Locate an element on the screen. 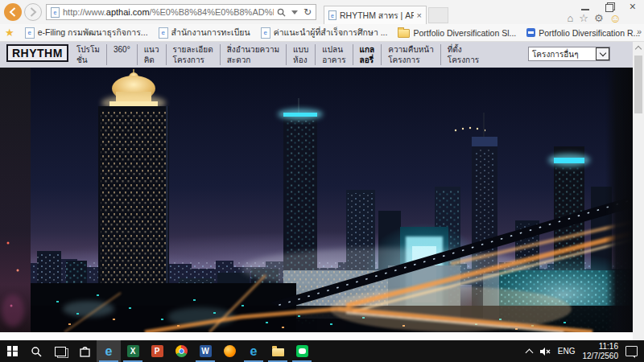  tab-close-icon: × is located at coordinates (419, 15).